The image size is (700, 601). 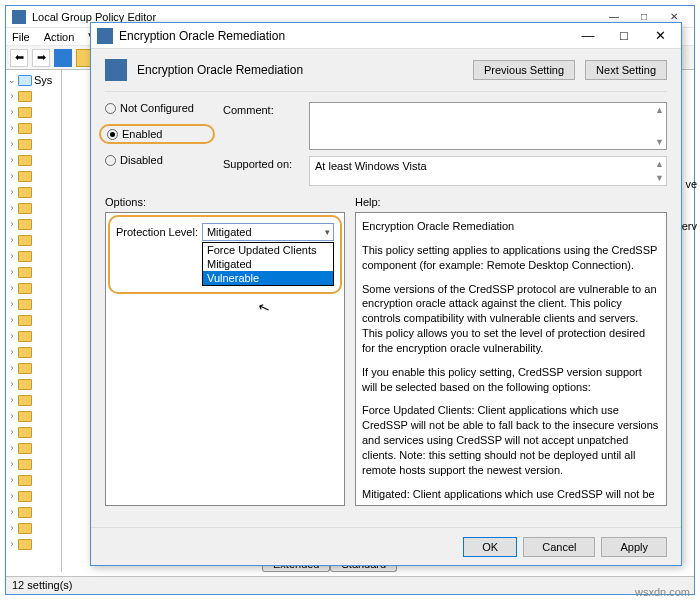 I want to click on ok-button: OK, so click(x=490, y=547).